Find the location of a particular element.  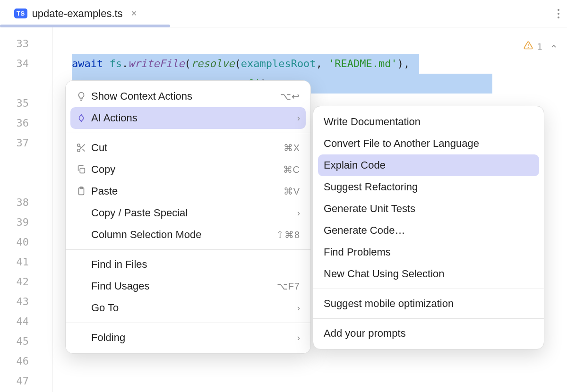

submenu-generate-code: Generate Code… is located at coordinates (429, 230).